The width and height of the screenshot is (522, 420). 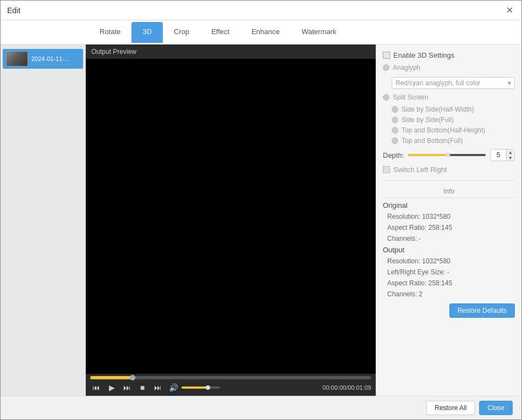 What do you see at coordinates (498, 155) in the screenshot?
I see `depth-value: 5` at bounding box center [498, 155].